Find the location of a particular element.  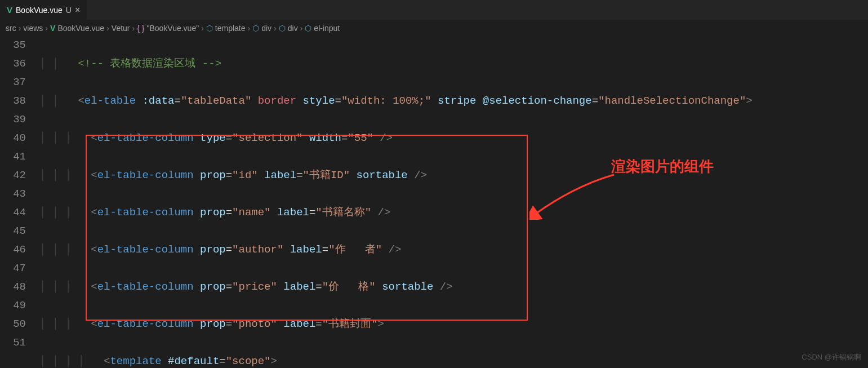

tabs-bar: V BookVue.vue U × is located at coordinates (434, 10).